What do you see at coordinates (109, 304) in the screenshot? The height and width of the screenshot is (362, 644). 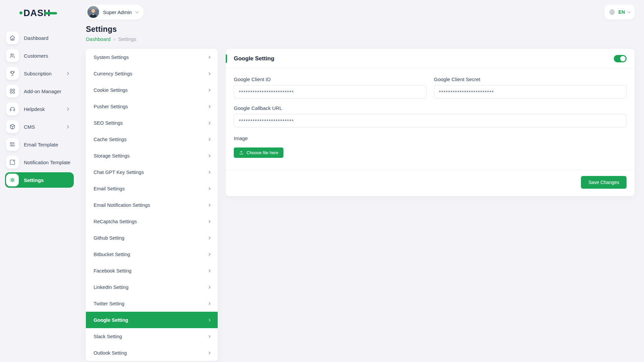 I see `settings-item-label: Twitter Setting` at bounding box center [109, 304].